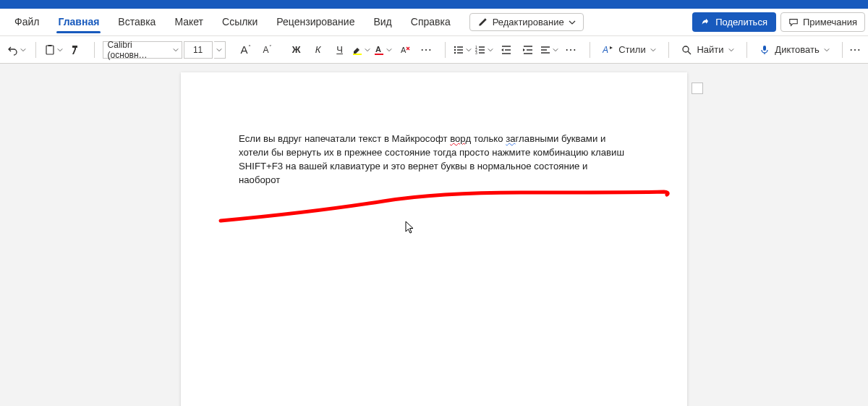 This screenshot has width=868, height=406. What do you see at coordinates (629, 50) in the screenshot?
I see `styles-button: A Стили` at bounding box center [629, 50].